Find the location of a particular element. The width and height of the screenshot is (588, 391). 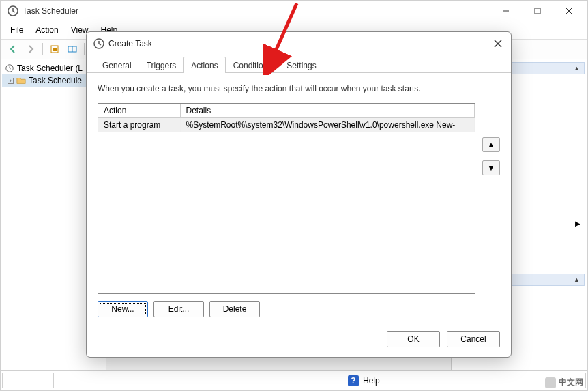

tab-triggers: Triggers is located at coordinates (162, 65).